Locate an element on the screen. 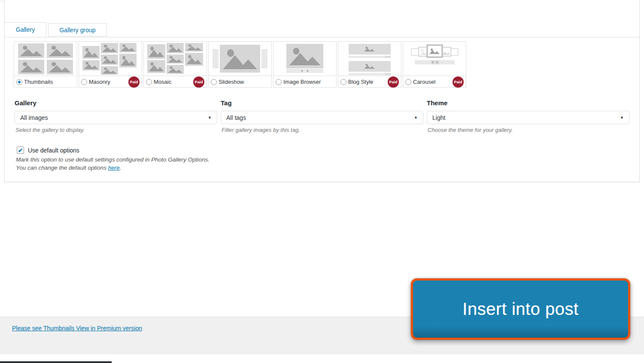 The height and width of the screenshot is (363, 644). type-card-thumbnails: Thumbnails is located at coordinates (46, 64).